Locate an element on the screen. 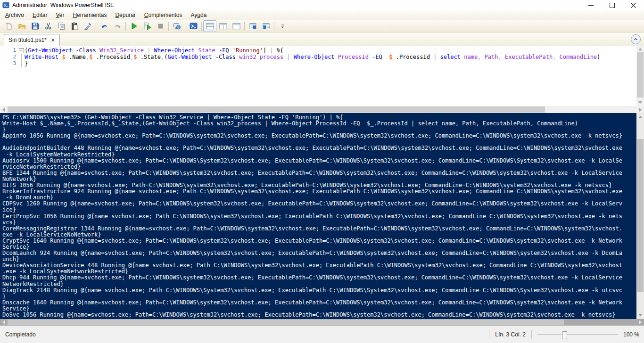 This screenshot has width=644, height=343. copy-button is located at coordinates (61, 26).